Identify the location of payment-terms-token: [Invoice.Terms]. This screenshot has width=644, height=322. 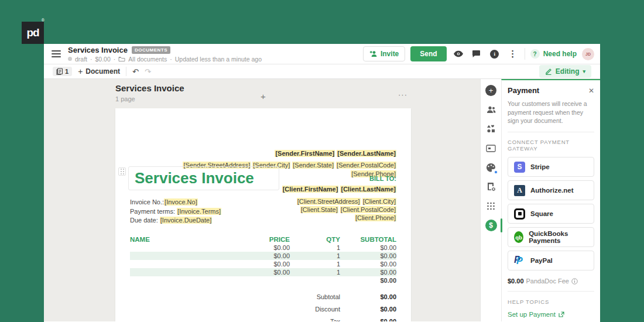
(199, 211).